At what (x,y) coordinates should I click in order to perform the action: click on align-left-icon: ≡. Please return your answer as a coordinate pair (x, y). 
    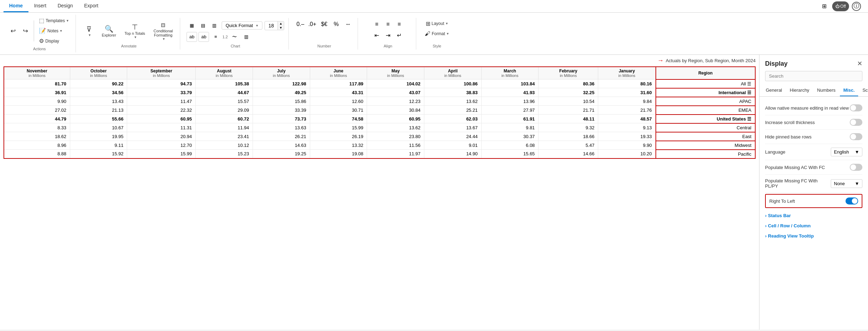
    Looking at the image, I should click on (377, 24).